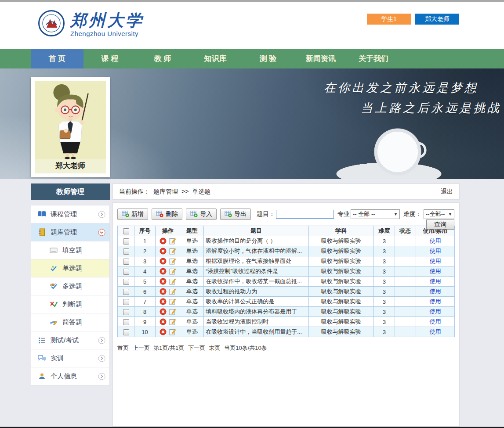  I want to click on table-row: 6 单选 吸收过程的推动力为 吸收与解吸实验 3 使用, so click(286, 291).